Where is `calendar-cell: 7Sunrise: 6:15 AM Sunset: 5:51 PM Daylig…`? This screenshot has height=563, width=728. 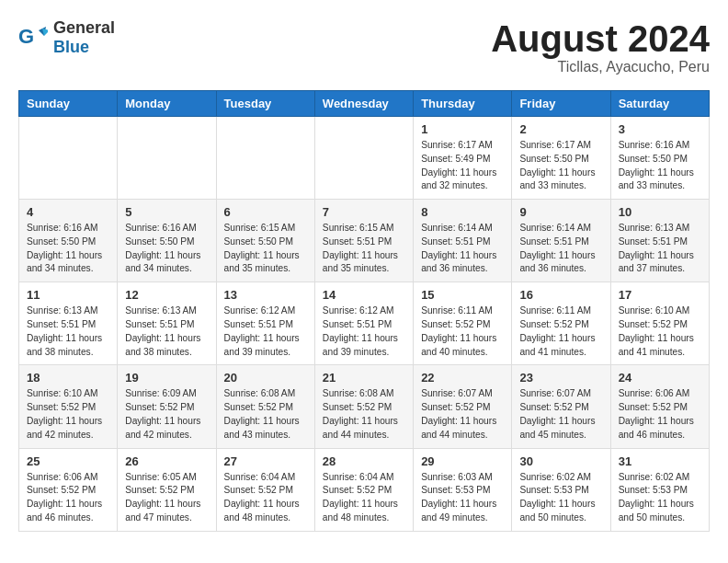 calendar-cell: 7Sunrise: 6:15 AM Sunset: 5:51 PM Daylig… is located at coordinates (364, 241).